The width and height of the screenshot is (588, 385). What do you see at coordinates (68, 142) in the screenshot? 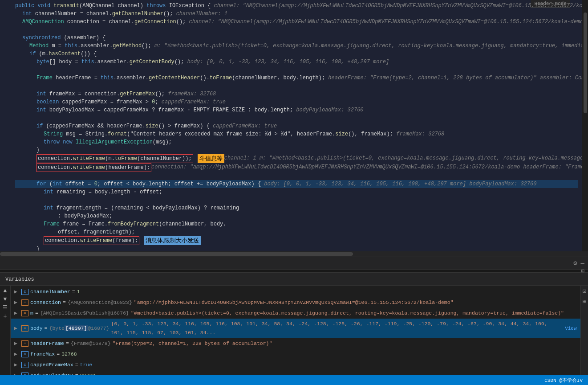
I see `code-token: new` at bounding box center [68, 142].